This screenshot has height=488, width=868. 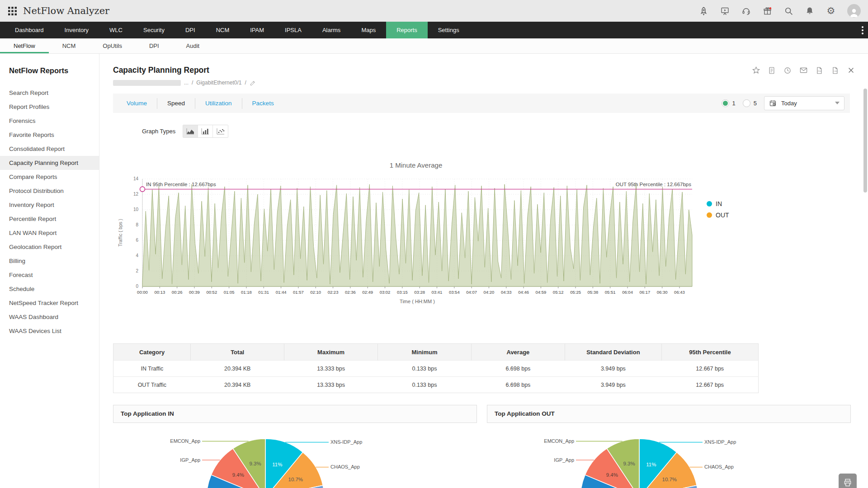 I want to click on graph-type-scatter-chart-icon, so click(x=221, y=131).